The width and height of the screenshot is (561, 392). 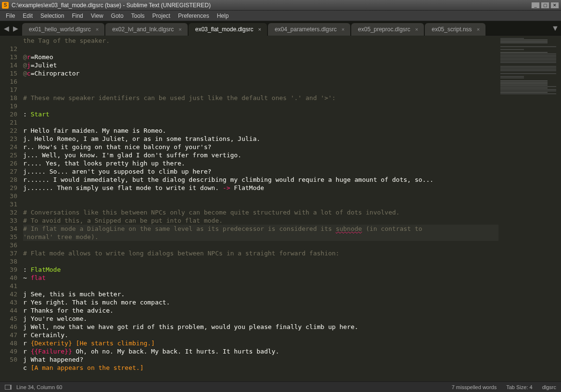 What do you see at coordinates (8, 387) in the screenshot?
I see `panel-switch-icon` at bounding box center [8, 387].